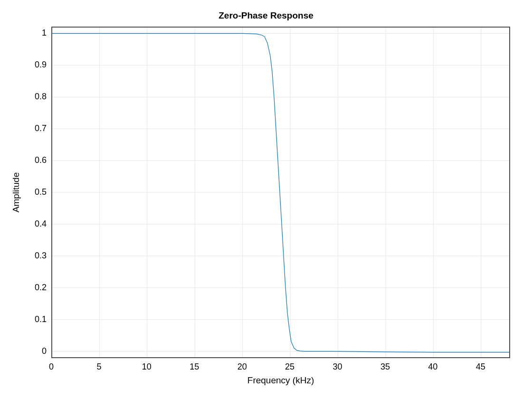  I want to click on x-axis-label: Frequency (kHz), so click(281, 380).